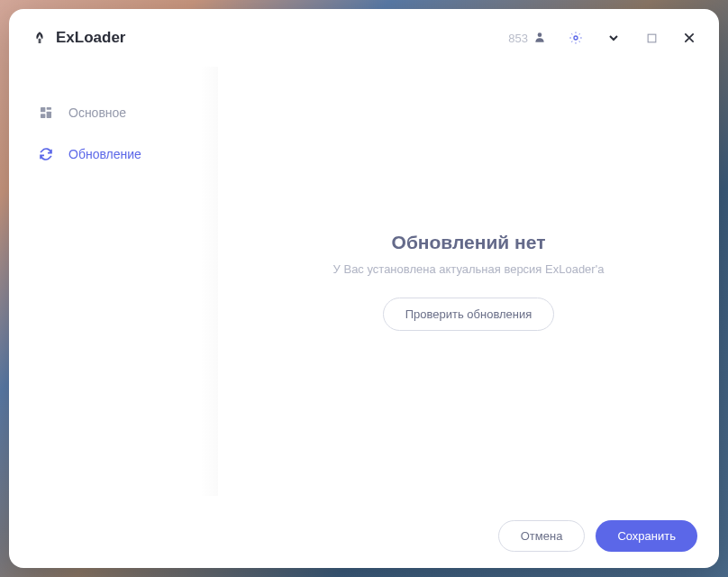 The image size is (728, 577). What do you see at coordinates (542, 536) in the screenshot?
I see `cancel-button: Отмена` at bounding box center [542, 536].